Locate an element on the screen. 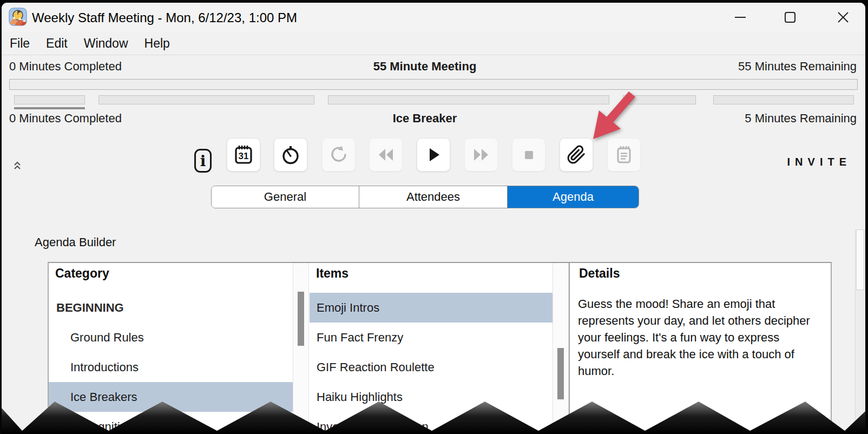  item-minutes-completed-label: 0 Minutes Completed is located at coordinates (65, 119).